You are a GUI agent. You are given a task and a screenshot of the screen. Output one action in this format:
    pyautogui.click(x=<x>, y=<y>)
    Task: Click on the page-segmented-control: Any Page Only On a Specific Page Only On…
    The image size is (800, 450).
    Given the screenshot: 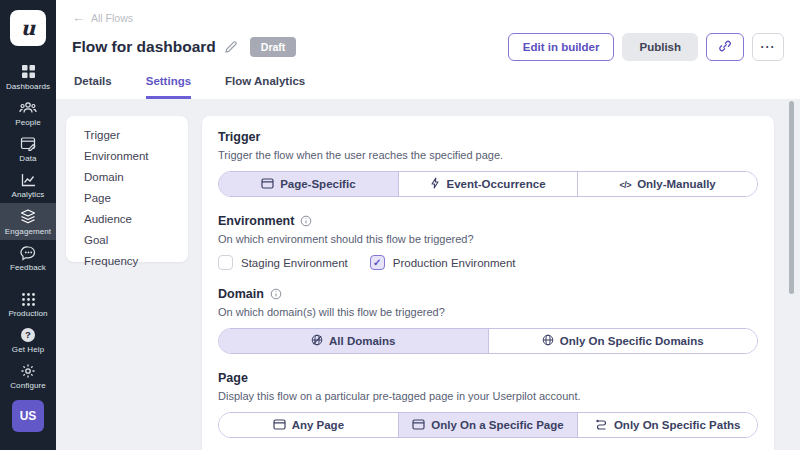 What is the action you would take?
    pyautogui.click(x=488, y=425)
    